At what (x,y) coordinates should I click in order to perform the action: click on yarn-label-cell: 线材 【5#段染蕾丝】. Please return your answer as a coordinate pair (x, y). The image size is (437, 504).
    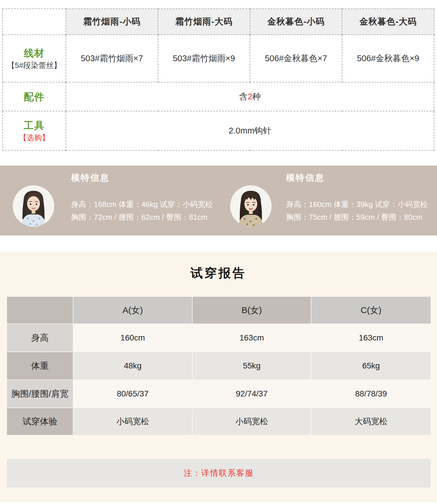
    Looking at the image, I should click on (34, 58).